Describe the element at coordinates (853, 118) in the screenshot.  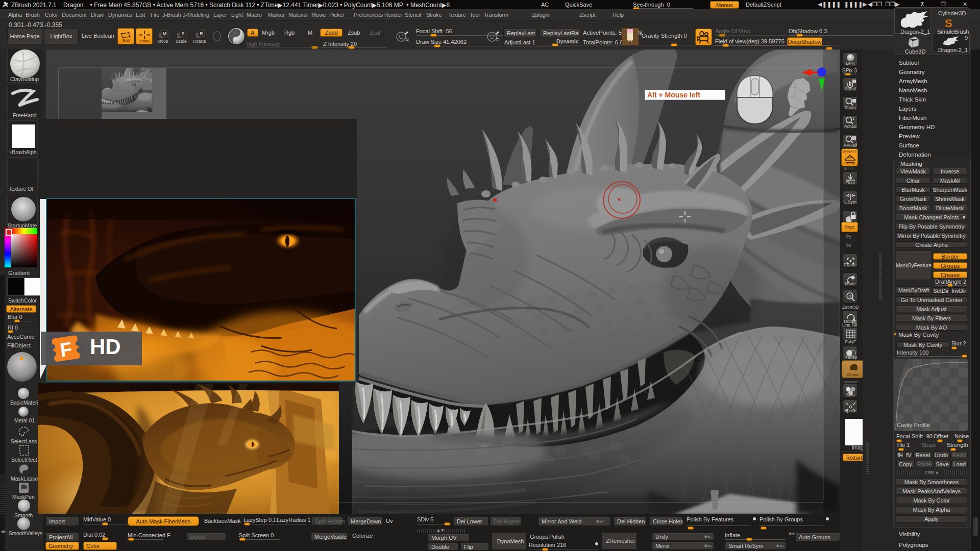
I see `svg-text: 1` at that location.